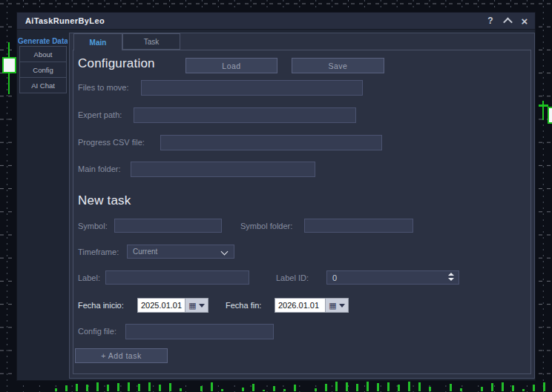  I want to click on timeframe-label: Timeframe:, so click(98, 252).